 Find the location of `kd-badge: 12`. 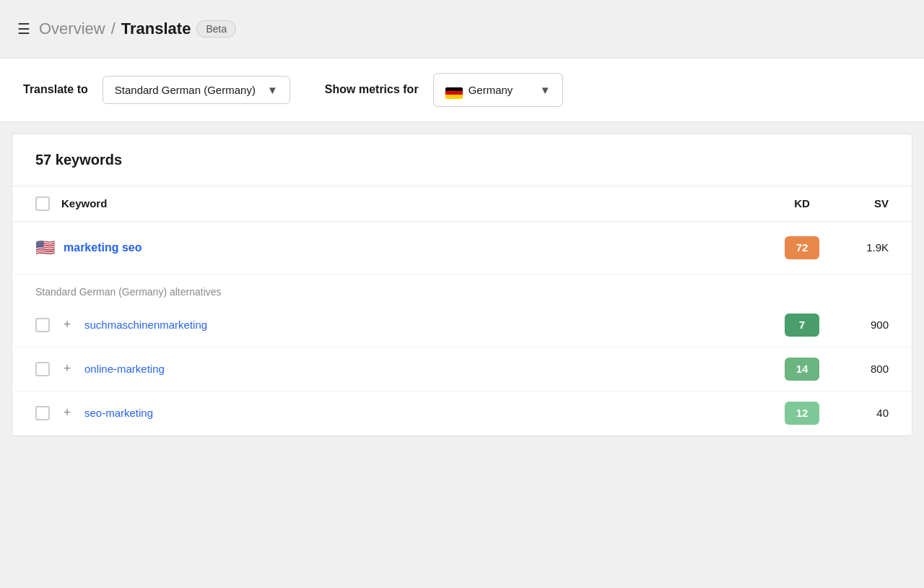

kd-badge: 12 is located at coordinates (802, 413).